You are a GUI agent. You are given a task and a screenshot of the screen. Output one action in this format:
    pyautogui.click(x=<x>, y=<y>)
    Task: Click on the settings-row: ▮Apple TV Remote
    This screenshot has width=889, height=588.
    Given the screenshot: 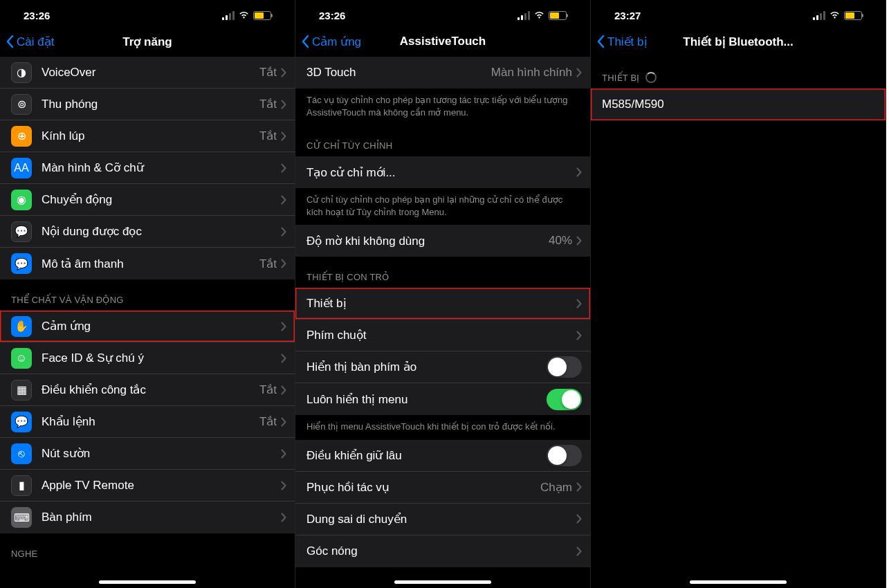 What is the action you would take?
    pyautogui.click(x=147, y=486)
    